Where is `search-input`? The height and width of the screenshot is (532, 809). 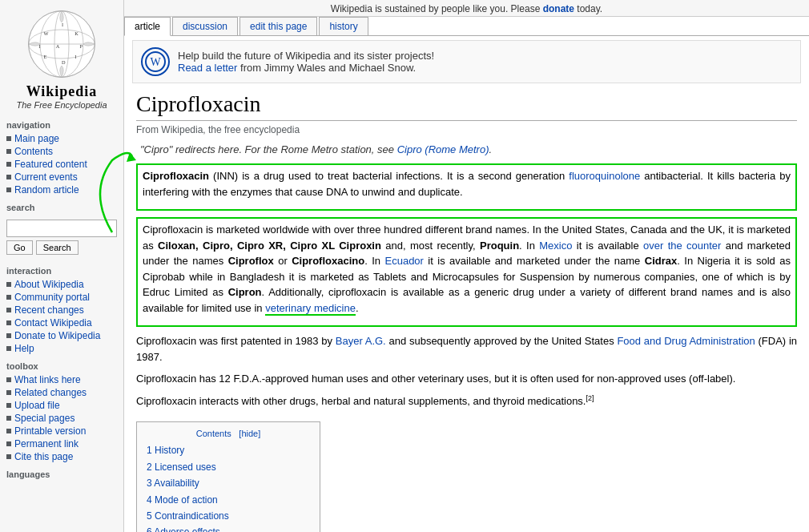
search-input is located at coordinates (62, 228).